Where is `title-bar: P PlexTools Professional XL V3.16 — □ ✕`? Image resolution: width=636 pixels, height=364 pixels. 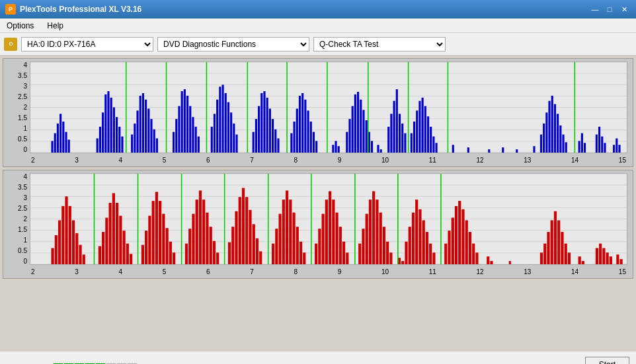 title-bar: P PlexTools Professional XL V3.16 — □ ✕ is located at coordinates (318, 9).